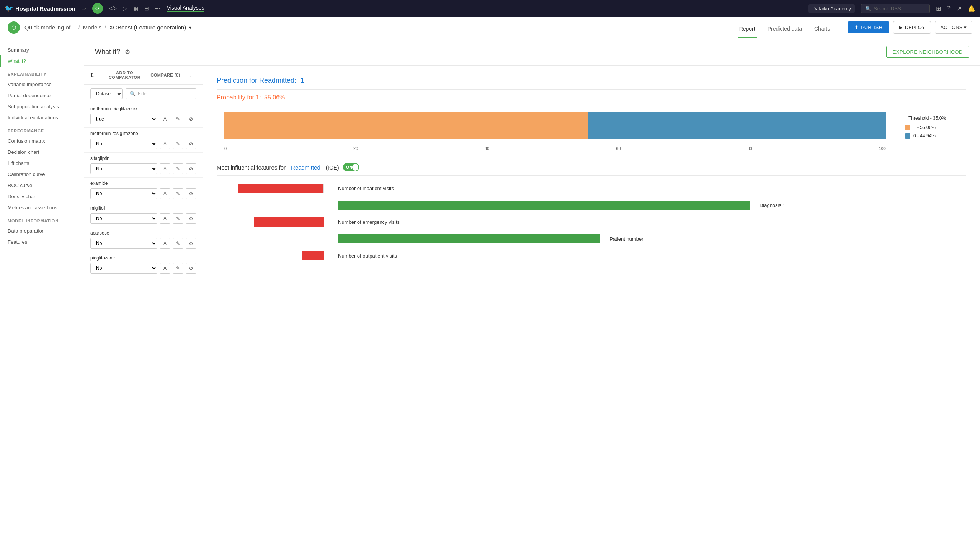  Describe the element at coordinates (191, 268) in the screenshot. I see `var-btn-reset-6: ⊘` at that location.